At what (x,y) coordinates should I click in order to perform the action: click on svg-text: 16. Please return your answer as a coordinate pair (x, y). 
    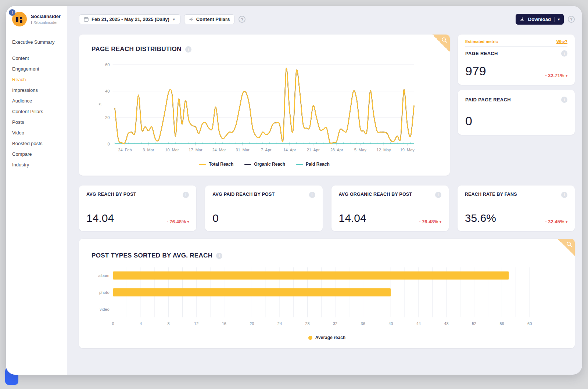
    Looking at the image, I should click on (224, 324).